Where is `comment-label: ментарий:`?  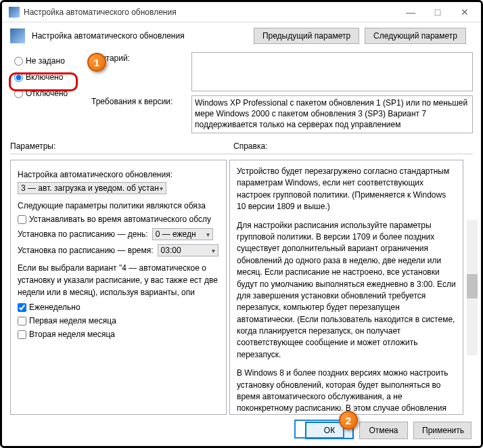 comment-label: ментарий: is located at coordinates (139, 72).